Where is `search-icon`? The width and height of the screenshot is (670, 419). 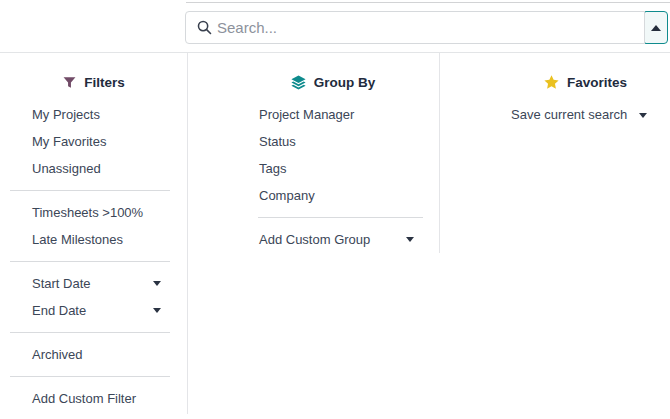
search-icon is located at coordinates (204, 28).